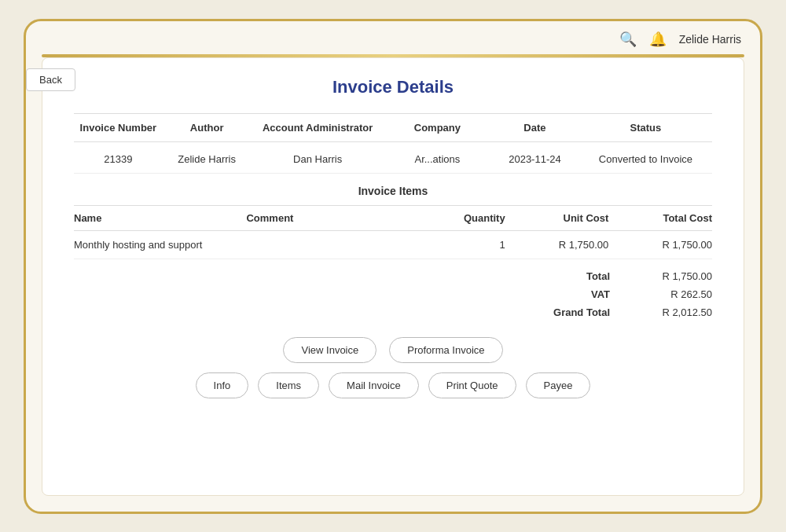 The width and height of the screenshot is (786, 532). Describe the element at coordinates (571, 313) in the screenshot. I see `grand-total-label: Grand Total` at that location.